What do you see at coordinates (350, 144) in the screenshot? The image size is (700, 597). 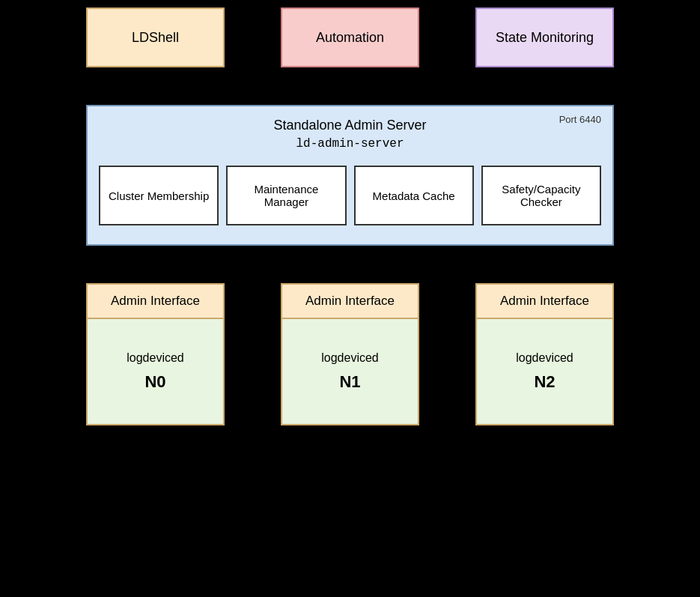 I see `admin-server-code: ld-admin-server` at bounding box center [350, 144].